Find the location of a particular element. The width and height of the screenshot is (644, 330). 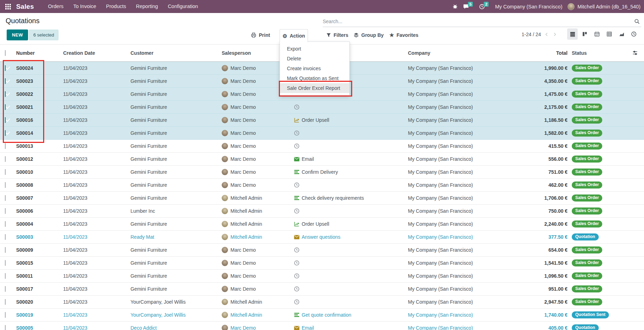

calendar-view-icon is located at coordinates (597, 34).